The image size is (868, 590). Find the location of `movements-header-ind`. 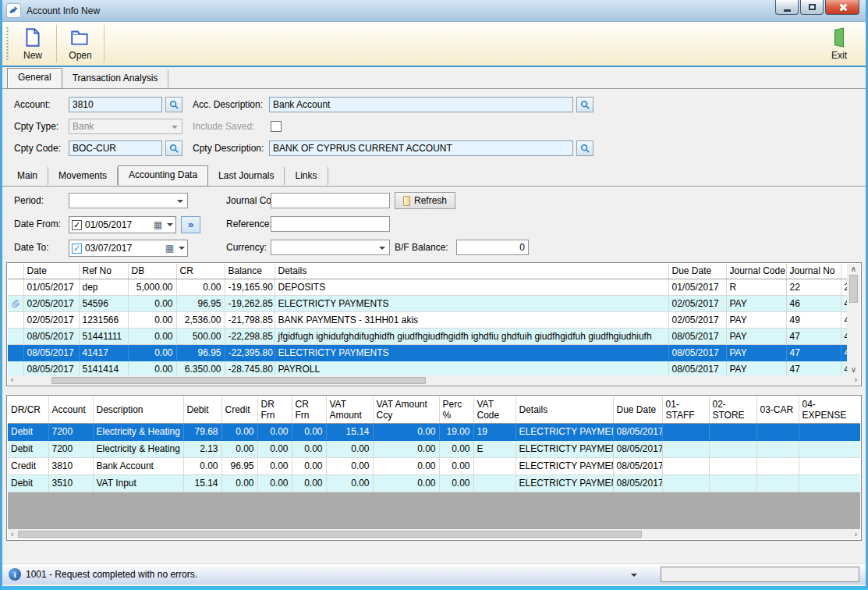

movements-header-ind is located at coordinates (16, 272).